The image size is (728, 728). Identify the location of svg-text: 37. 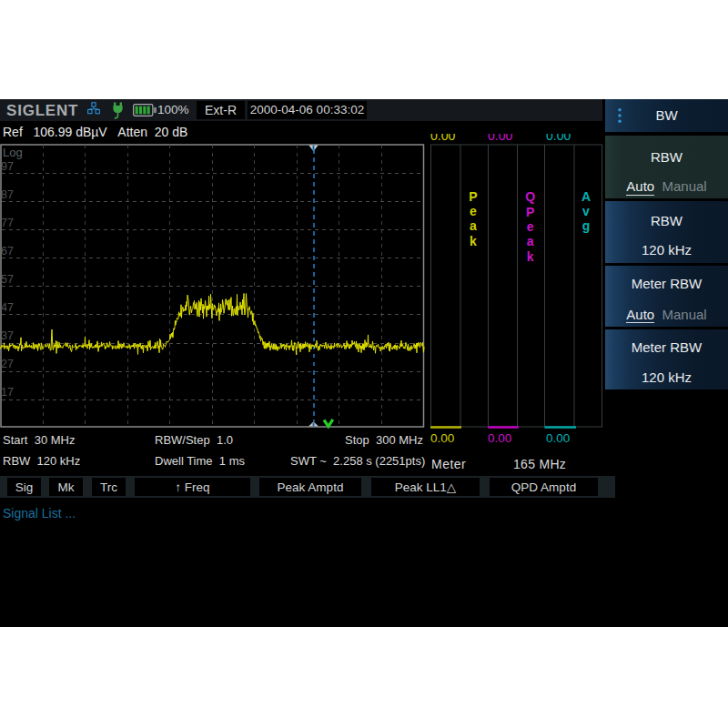
(7, 336).